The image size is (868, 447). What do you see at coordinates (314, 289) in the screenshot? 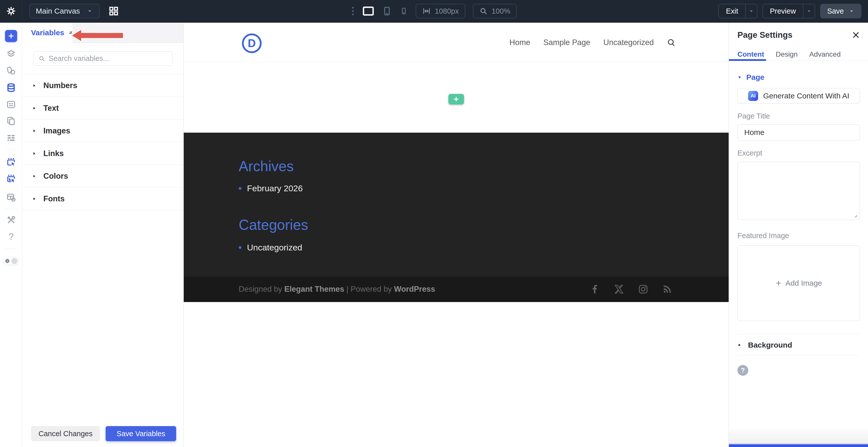
I see `elegant-themes-link: Elegant Themes` at bounding box center [314, 289].